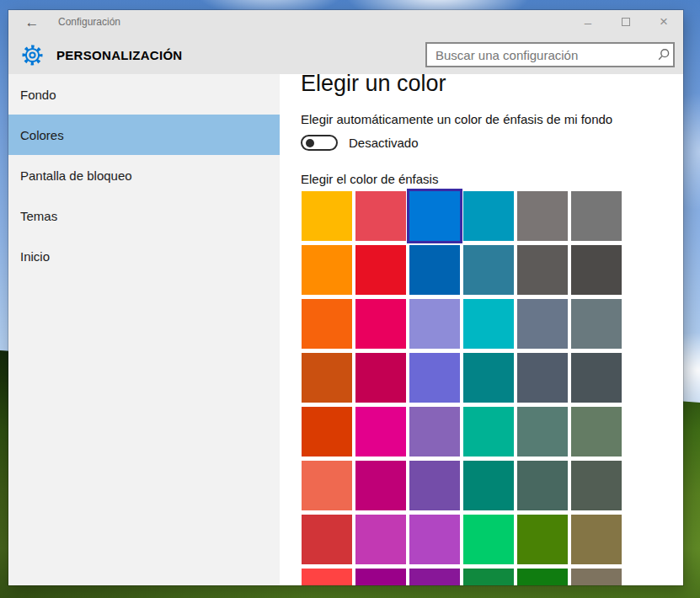  What do you see at coordinates (550, 55) in the screenshot?
I see `search-box` at bounding box center [550, 55].